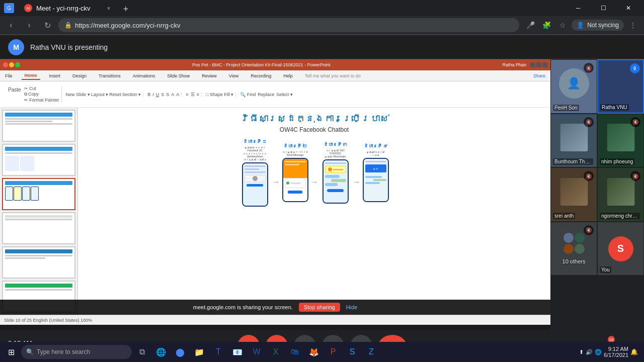  I want to click on ppt-min-btn, so click(12, 65).